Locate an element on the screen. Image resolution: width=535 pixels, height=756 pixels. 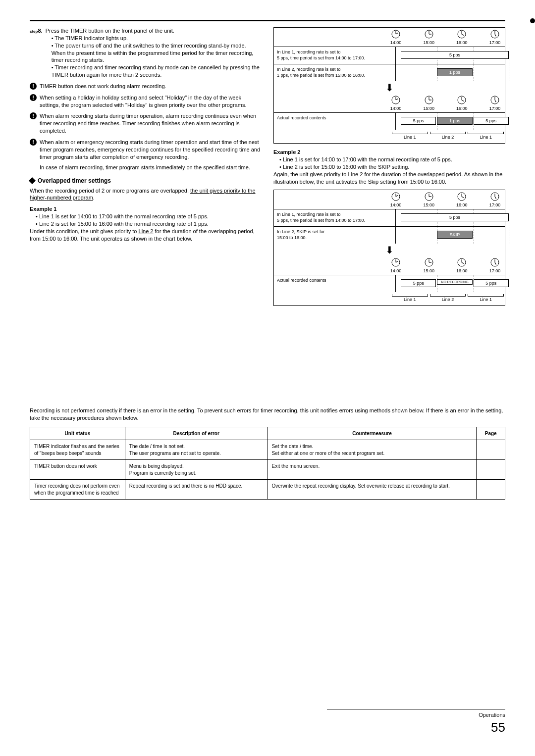
row-desc: In Line 2, SKIP is set for15:00 to 16:00… is located at coordinates (335, 235).